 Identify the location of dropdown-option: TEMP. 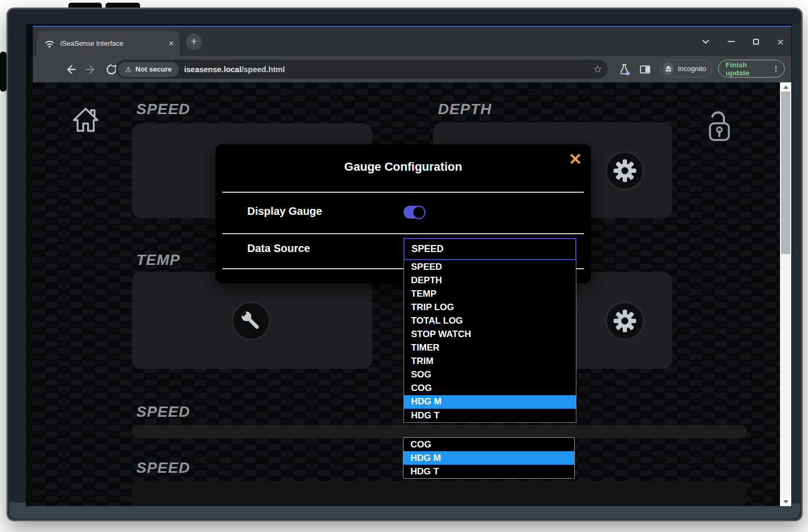
(490, 294).